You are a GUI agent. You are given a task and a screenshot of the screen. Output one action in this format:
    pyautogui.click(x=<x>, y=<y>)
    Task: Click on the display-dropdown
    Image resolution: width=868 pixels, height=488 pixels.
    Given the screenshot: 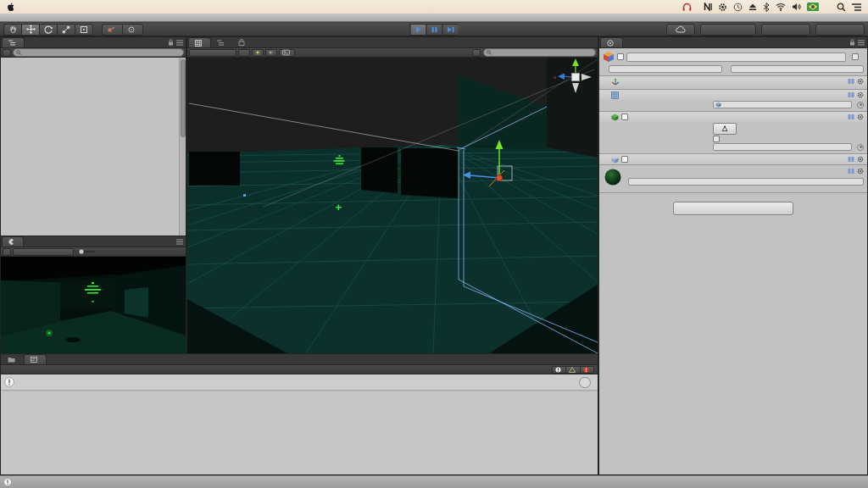 What is the action you would take?
    pyautogui.click(x=7, y=252)
    